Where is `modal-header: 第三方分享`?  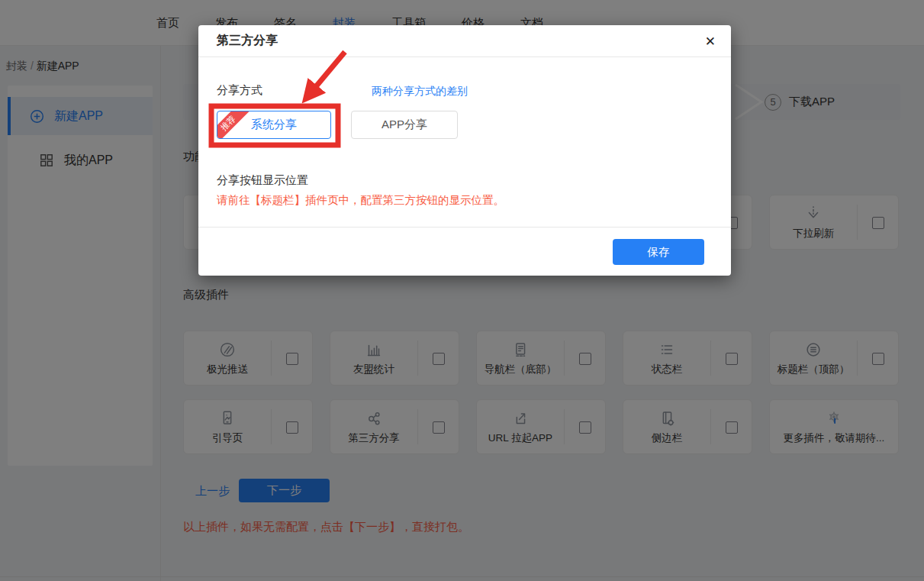
modal-header: 第三方分享 is located at coordinates (465, 41).